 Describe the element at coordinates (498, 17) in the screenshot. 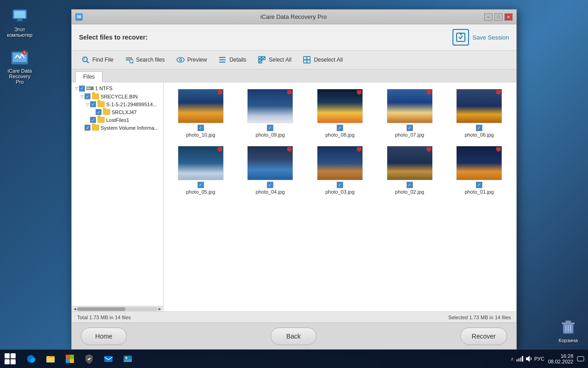

I see `window-controls: ─ □ ✕` at that location.